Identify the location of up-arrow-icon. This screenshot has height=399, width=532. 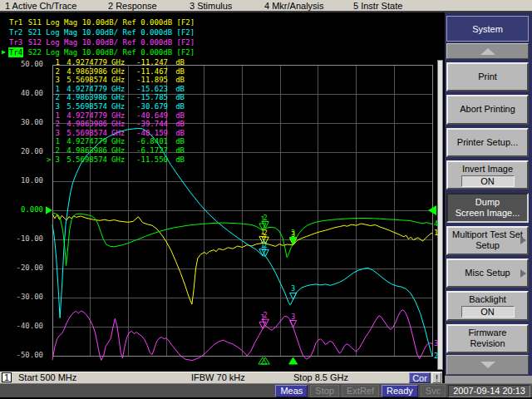
(488, 52).